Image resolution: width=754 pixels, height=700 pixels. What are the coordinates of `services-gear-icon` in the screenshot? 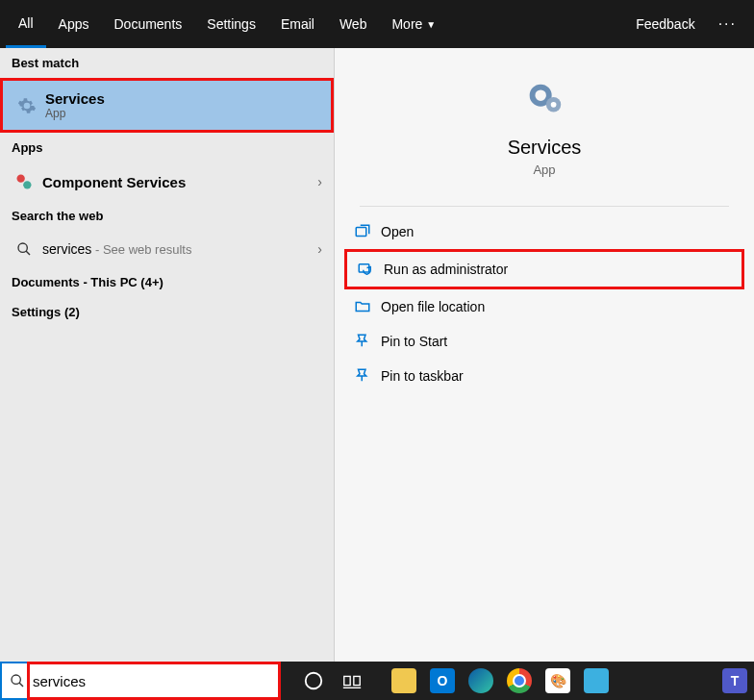 It's located at (27, 106).